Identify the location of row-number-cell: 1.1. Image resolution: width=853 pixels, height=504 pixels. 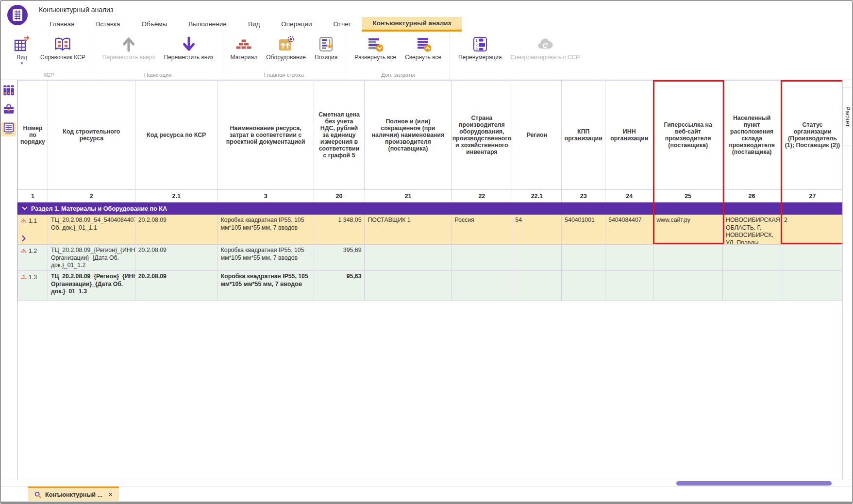
(33, 230).